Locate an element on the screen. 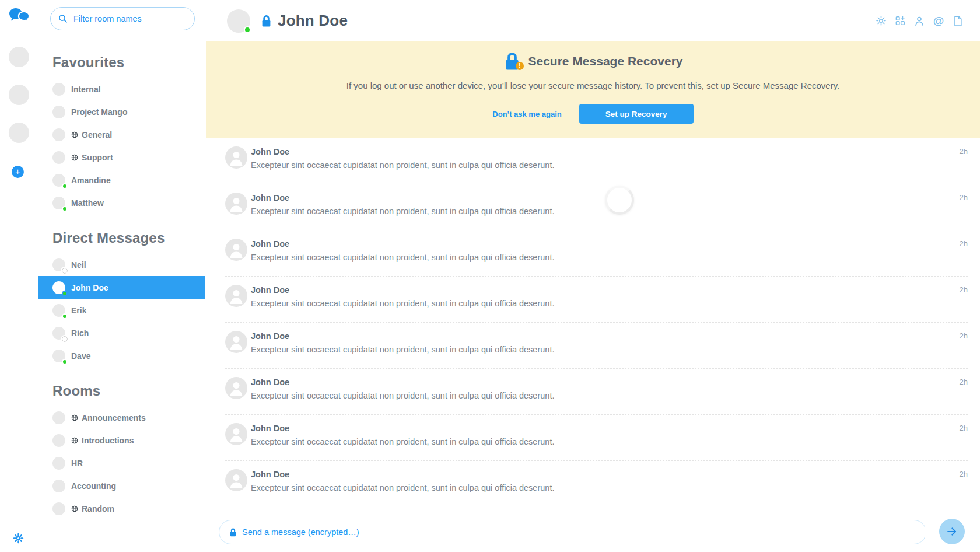  room-item-dave: Dave is located at coordinates (121, 356).